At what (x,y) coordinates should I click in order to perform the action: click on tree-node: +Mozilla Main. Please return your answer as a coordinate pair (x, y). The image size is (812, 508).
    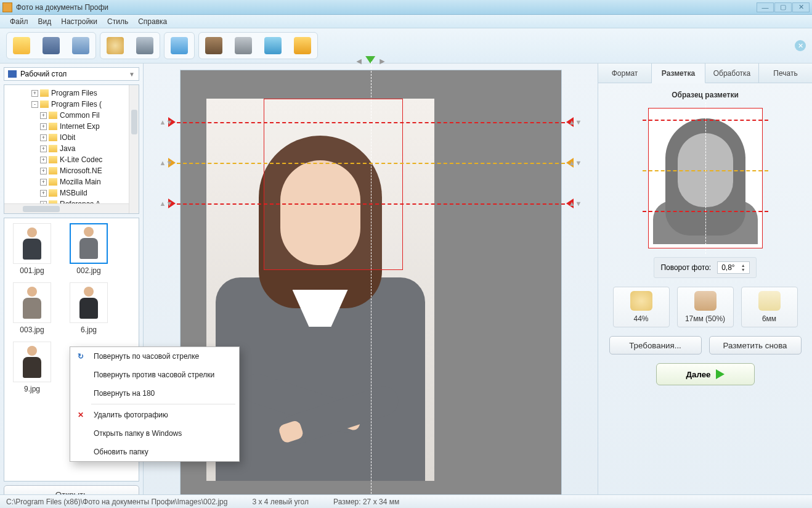
    Looking at the image, I should click on (71, 182).